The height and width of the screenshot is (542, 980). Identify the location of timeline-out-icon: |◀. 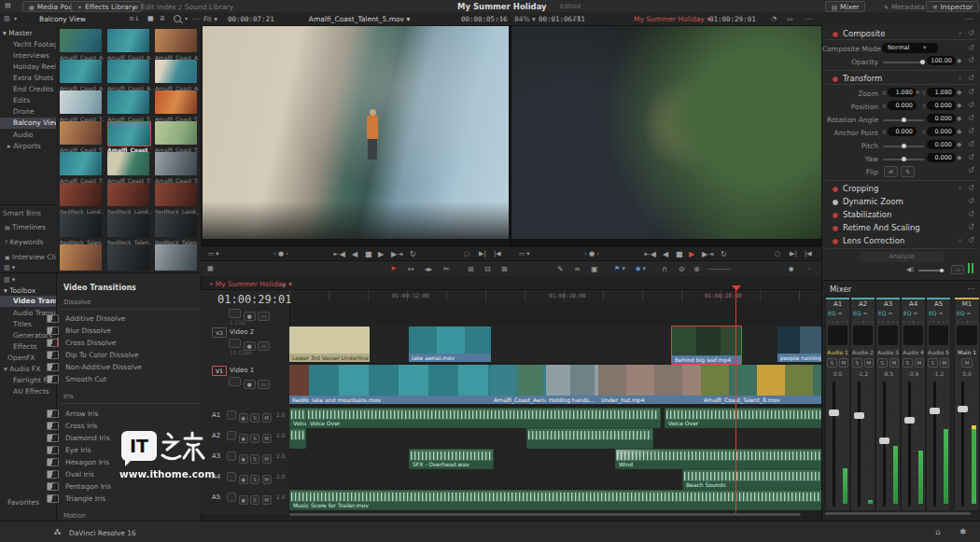
(808, 254).